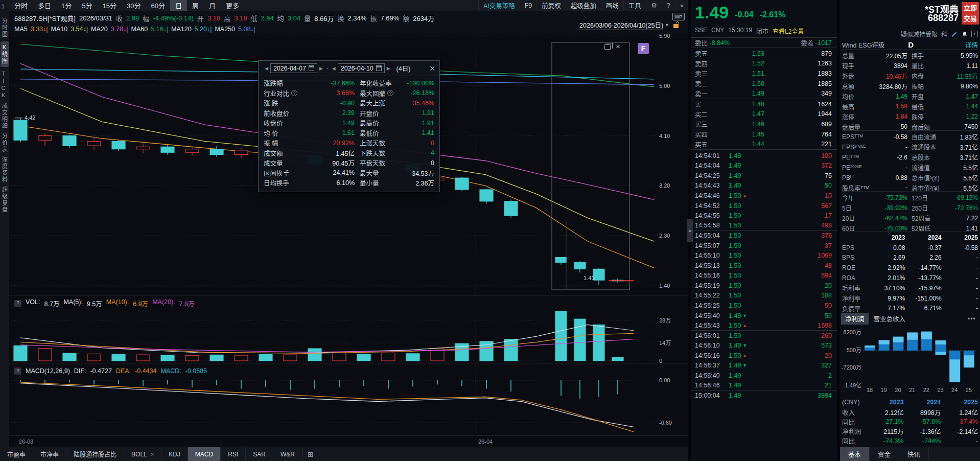  Describe the element at coordinates (788, 31) in the screenshot. I see `l2-link: 查看L2全景` at that location.